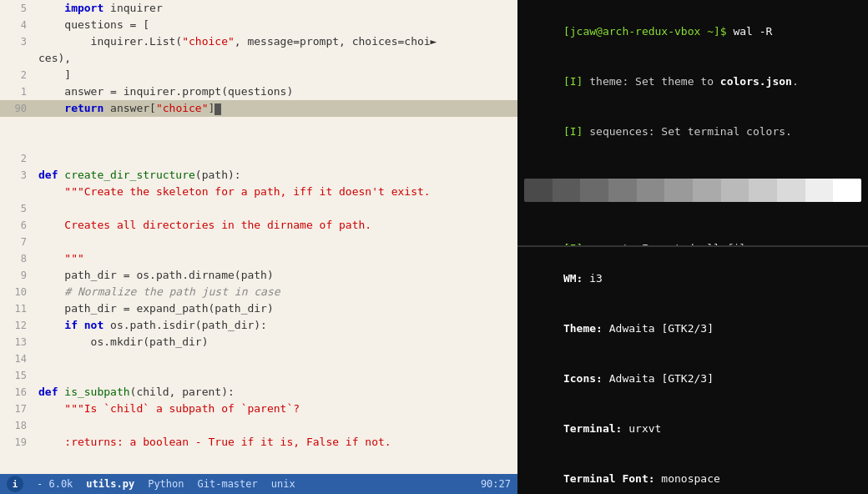  What do you see at coordinates (693, 429) in the screenshot?
I see `system-info-line: Terminal: urxvt` at bounding box center [693, 429].